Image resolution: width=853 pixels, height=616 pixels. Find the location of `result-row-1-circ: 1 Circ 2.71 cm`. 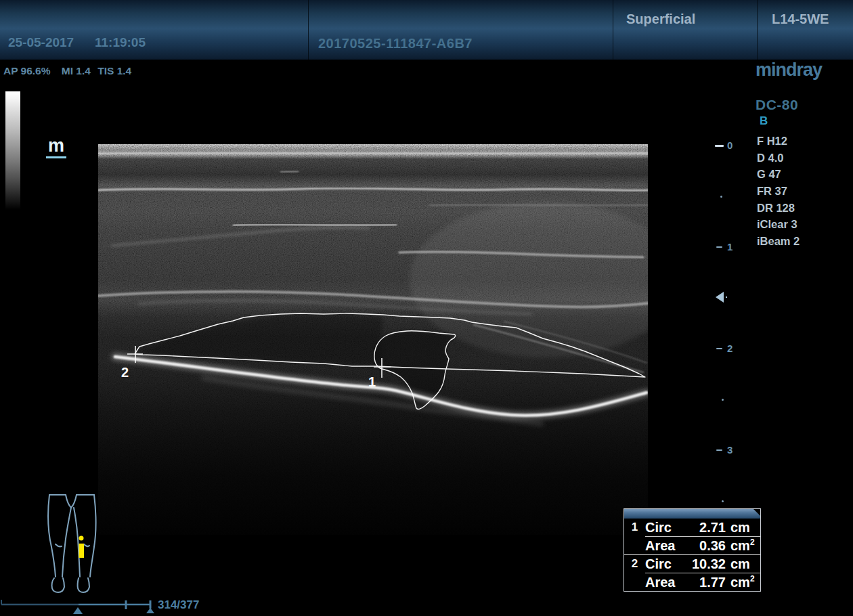

result-row-1-circ: 1 Circ 2.71 cm is located at coordinates (692, 527).